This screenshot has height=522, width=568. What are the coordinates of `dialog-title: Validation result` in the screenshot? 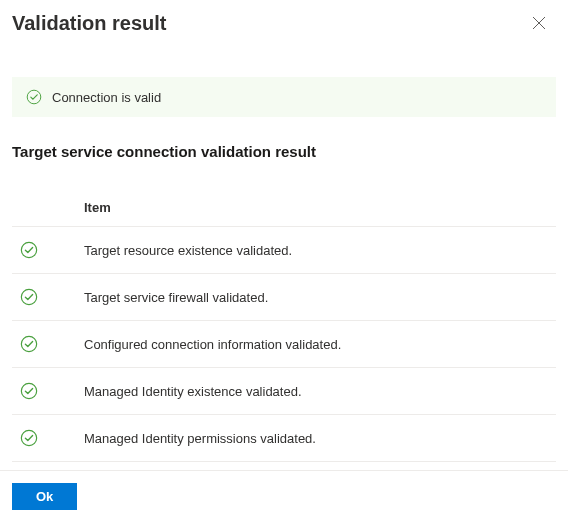 It's located at (89, 24).